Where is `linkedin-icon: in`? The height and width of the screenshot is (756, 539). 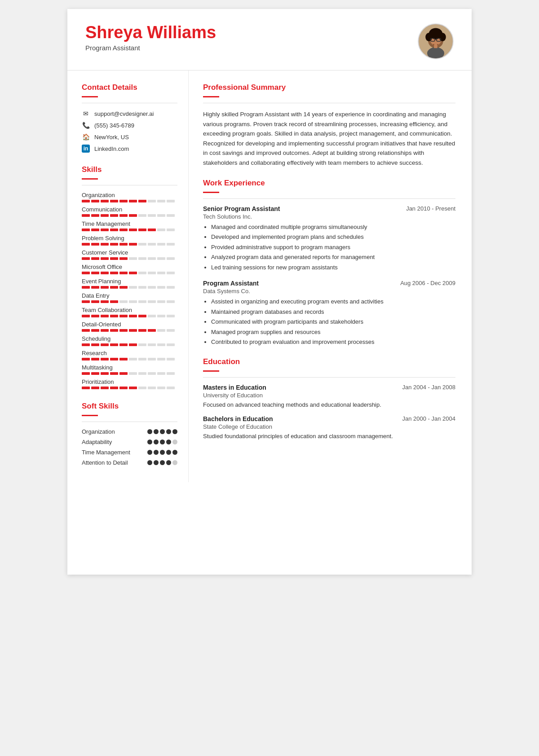
linkedin-icon: in is located at coordinates (86, 149).